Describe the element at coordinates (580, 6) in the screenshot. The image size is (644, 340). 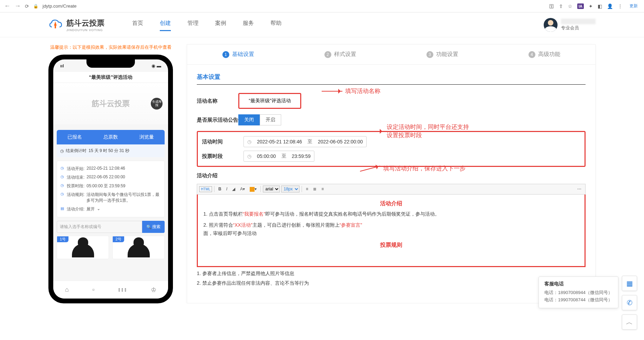
I see `ia-badge: IA` at that location.